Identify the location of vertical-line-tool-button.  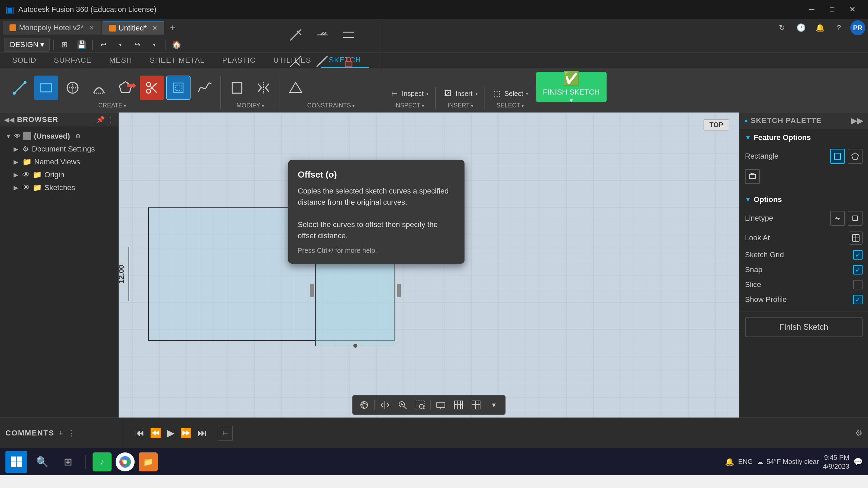
(237, 88).